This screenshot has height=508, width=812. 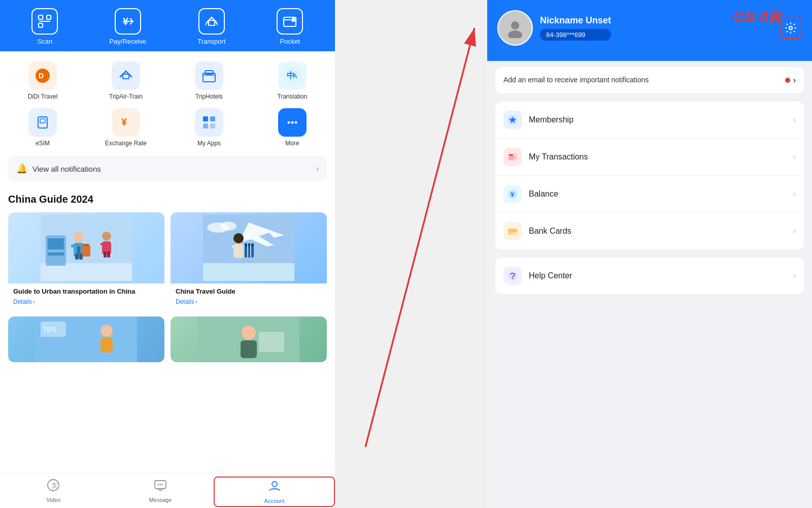 I want to click on top-bar: Scan ¥ Pay/Receive Transport, so click(x=167, y=25).